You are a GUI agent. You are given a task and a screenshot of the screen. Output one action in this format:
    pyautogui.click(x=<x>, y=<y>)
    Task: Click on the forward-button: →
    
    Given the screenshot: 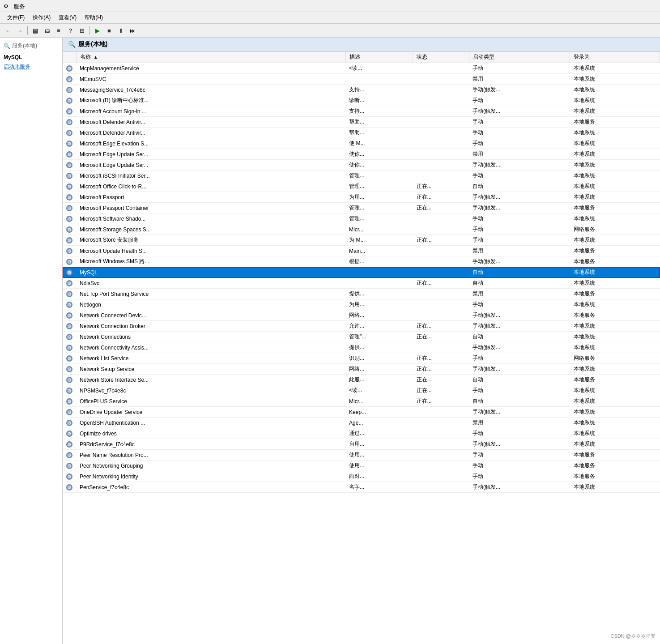 What is the action you would take?
    pyautogui.click(x=20, y=30)
    